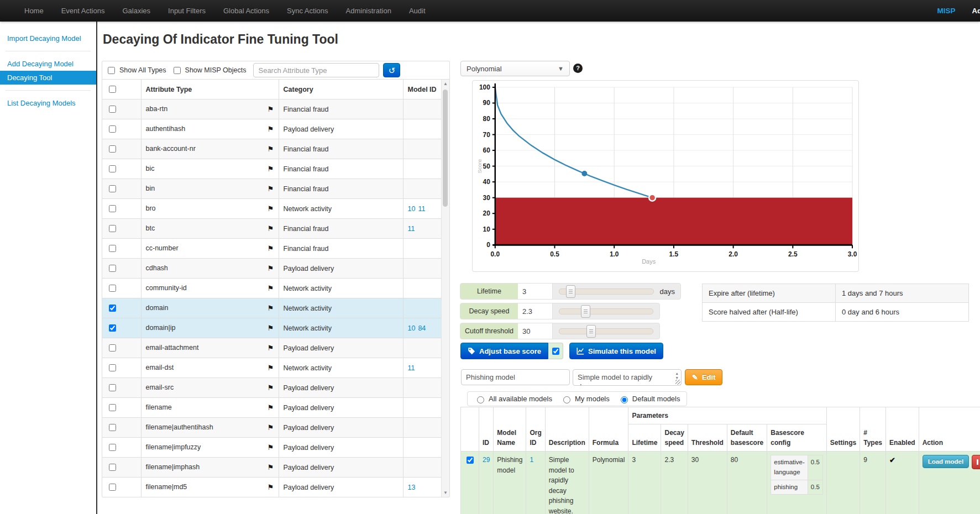  Describe the element at coordinates (417, 11) in the screenshot. I see `nav-item-audit: Audit` at that location.